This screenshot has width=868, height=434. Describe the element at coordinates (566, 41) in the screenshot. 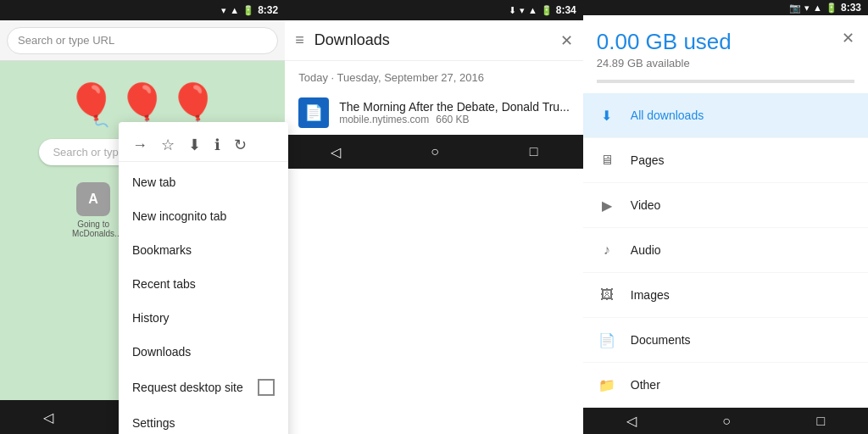

I see `close-button: ✕` at that location.